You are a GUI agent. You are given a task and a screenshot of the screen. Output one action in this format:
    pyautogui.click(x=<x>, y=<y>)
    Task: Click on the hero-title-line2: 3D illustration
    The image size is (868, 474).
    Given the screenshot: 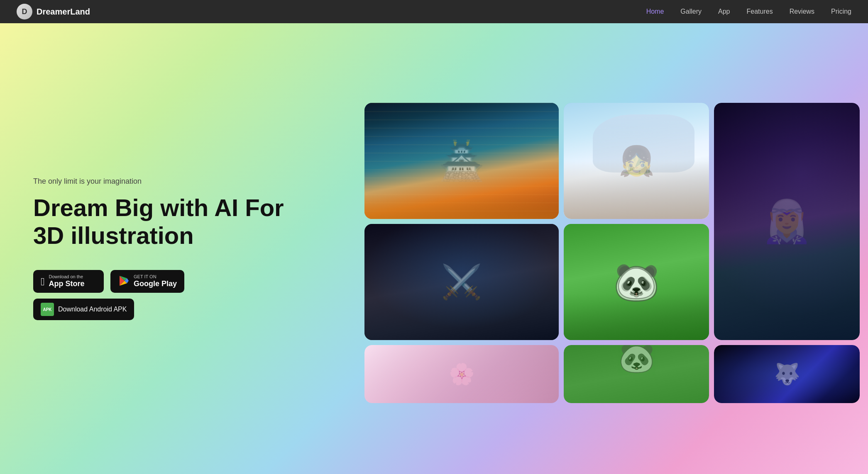 What is the action you would take?
    pyautogui.click(x=114, y=236)
    